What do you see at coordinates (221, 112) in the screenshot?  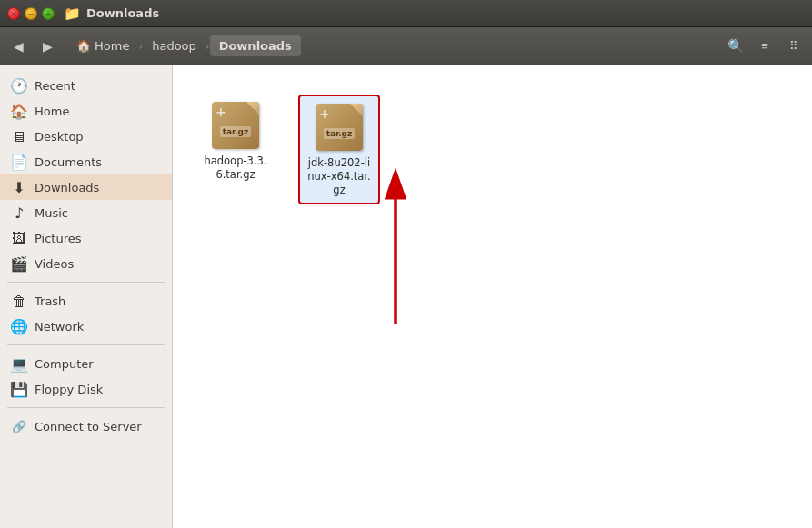 I see `plus-icon-hadoop: +` at bounding box center [221, 112].